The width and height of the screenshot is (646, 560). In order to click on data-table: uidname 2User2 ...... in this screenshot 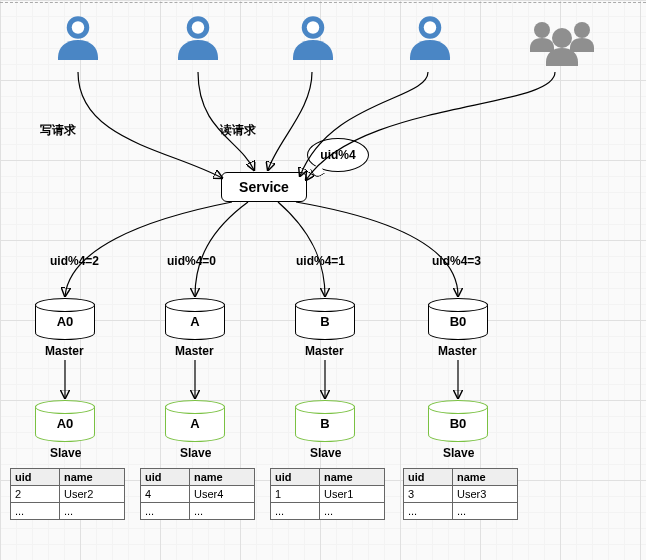, I will do `click(68, 494)`.